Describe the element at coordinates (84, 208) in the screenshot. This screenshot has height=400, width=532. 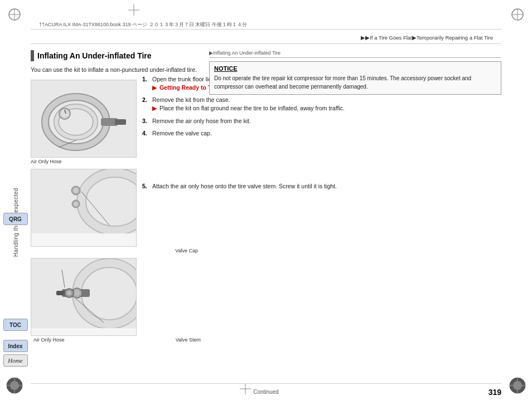
I see `image-valve-cap` at that location.